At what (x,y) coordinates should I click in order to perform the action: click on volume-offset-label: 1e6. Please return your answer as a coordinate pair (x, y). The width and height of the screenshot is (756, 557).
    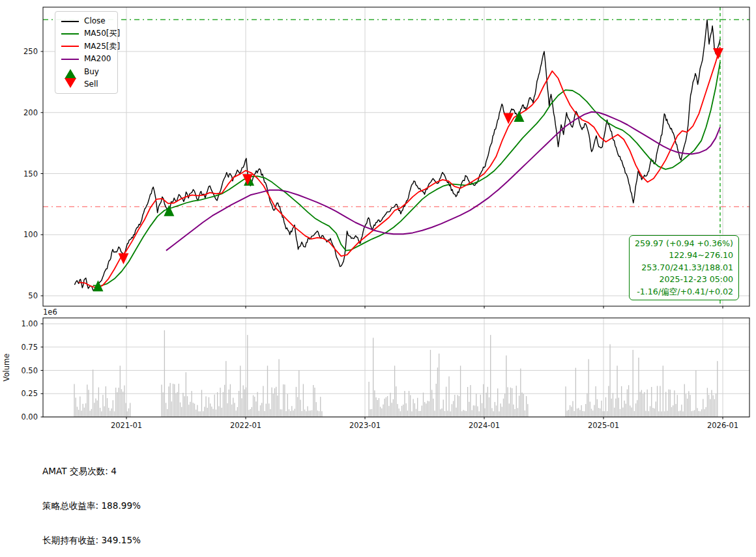
    Looking at the image, I should click on (50, 312).